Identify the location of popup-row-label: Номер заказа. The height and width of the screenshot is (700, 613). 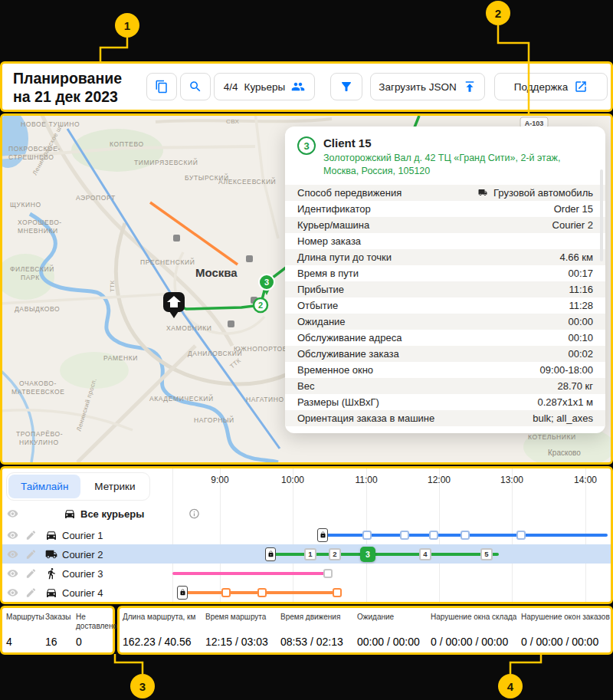
(329, 241).